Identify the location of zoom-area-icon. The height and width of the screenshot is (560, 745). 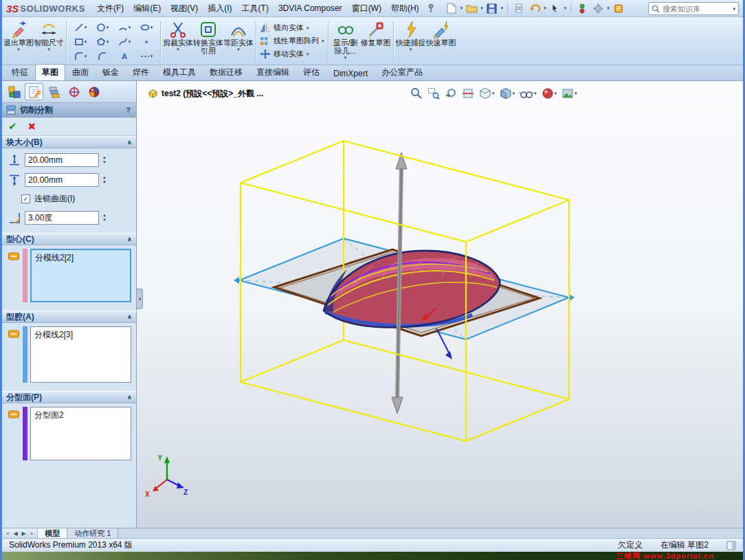
(434, 93).